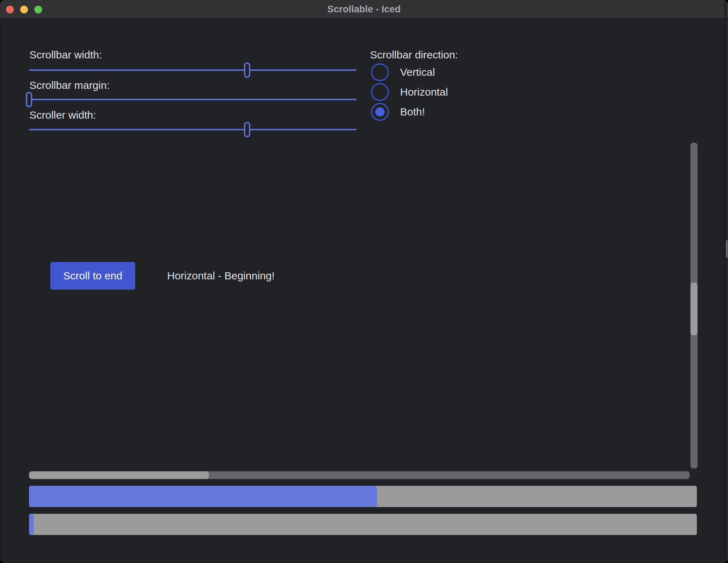  Describe the element at coordinates (403, 72) in the screenshot. I see `radio-option-vertical: Vertical` at that location.